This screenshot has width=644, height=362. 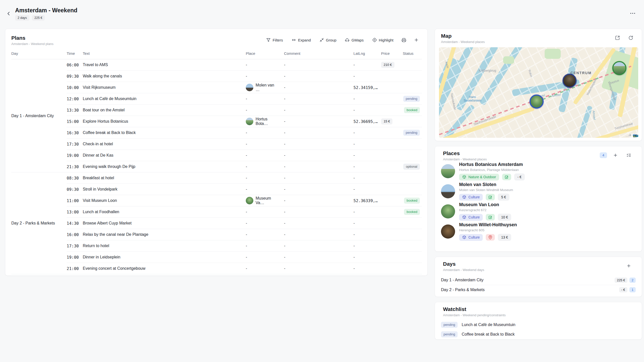 I want to click on plan-row: Day 2 - Parks & Markets08:30Breakfast at…, so click(x=217, y=178).